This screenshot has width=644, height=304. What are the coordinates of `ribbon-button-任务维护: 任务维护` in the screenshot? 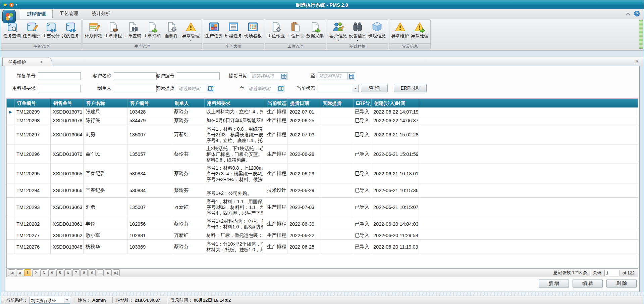 It's located at (32, 32).